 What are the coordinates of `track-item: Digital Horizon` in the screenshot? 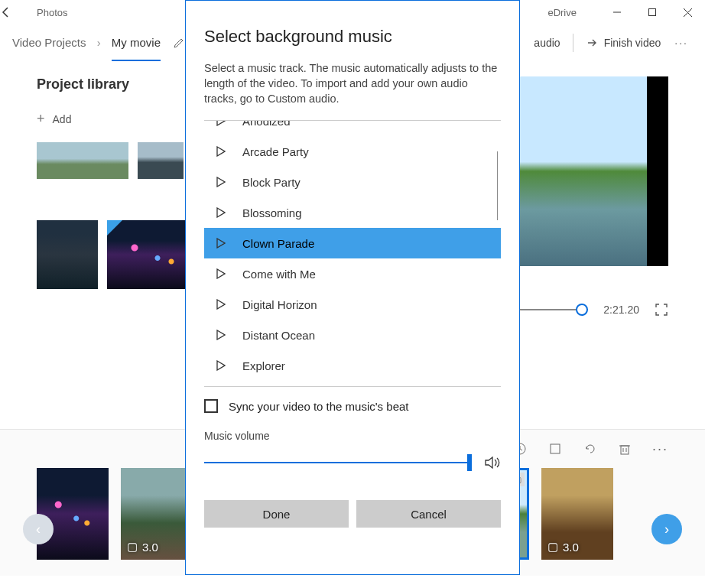 It's located at (352, 304).